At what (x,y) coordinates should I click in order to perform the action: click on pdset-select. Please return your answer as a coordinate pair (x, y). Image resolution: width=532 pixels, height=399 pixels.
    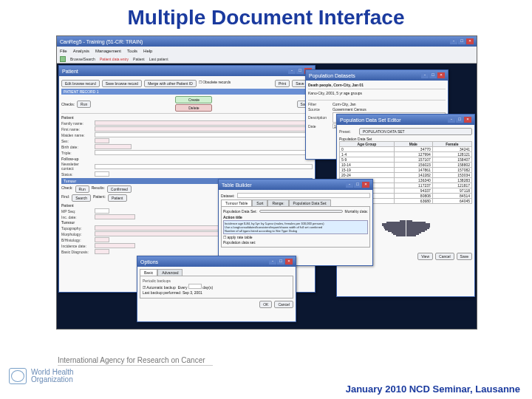
    Looking at the image, I should click on (301, 211).